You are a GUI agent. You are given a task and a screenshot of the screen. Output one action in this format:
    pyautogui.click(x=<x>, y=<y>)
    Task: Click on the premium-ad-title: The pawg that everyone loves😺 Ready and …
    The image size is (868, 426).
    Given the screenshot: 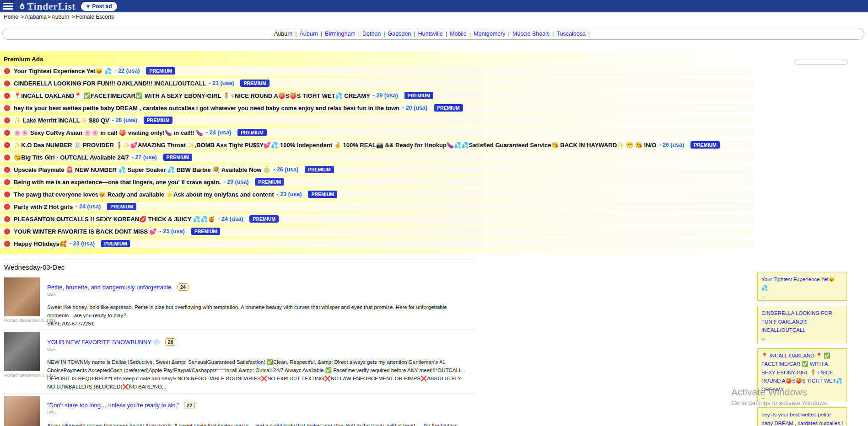 What is the action you would take?
    pyautogui.click(x=144, y=195)
    